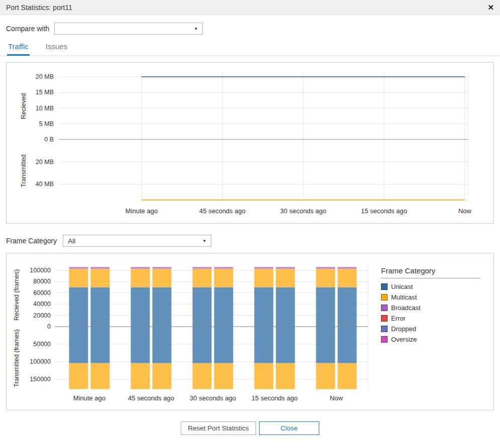 The width and height of the screenshot is (500, 448). I want to click on tab-bar: Traffic Issues, so click(250, 47).